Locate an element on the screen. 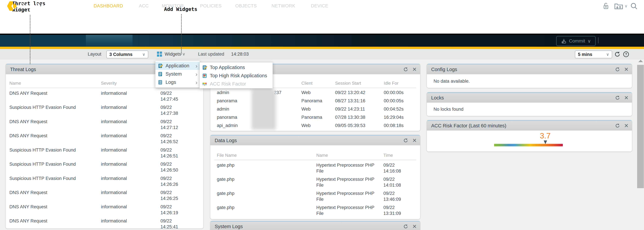 This screenshot has width=644, height=230. application-widget-icon is located at coordinates (160, 66).